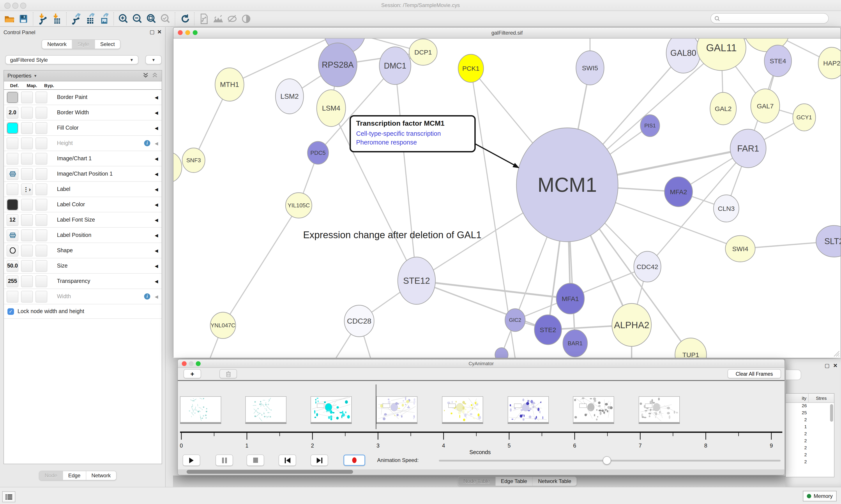 This screenshot has width=841, height=504. What do you see at coordinates (12, 220) in the screenshot?
I see `default-value-cell: 12` at bounding box center [12, 220].